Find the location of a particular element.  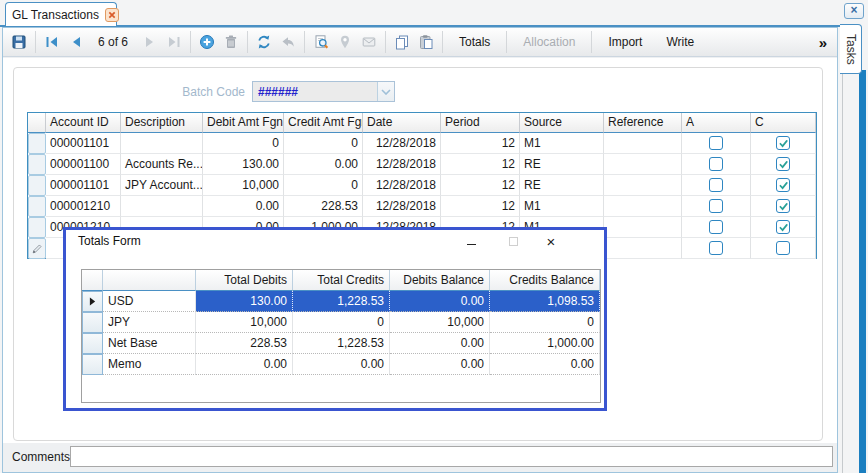

totals-cell-credits_balance: 0.00 is located at coordinates (545, 364).